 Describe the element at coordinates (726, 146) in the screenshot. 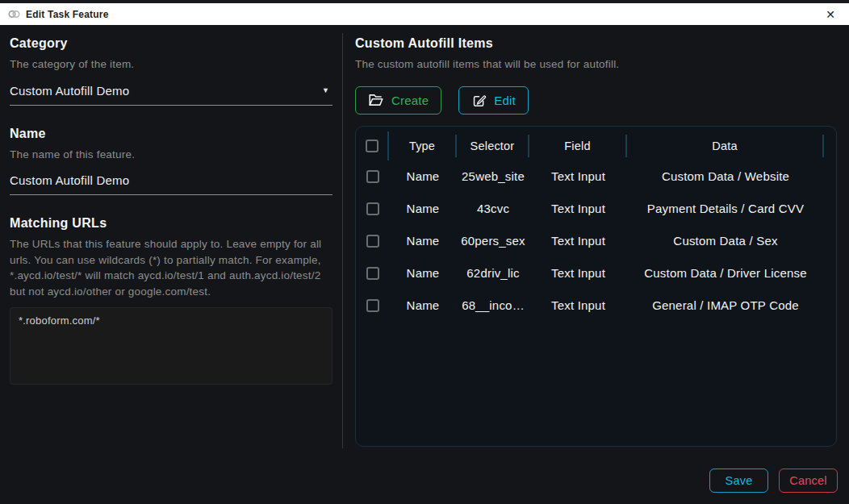

I see `header-data: Data` at that location.